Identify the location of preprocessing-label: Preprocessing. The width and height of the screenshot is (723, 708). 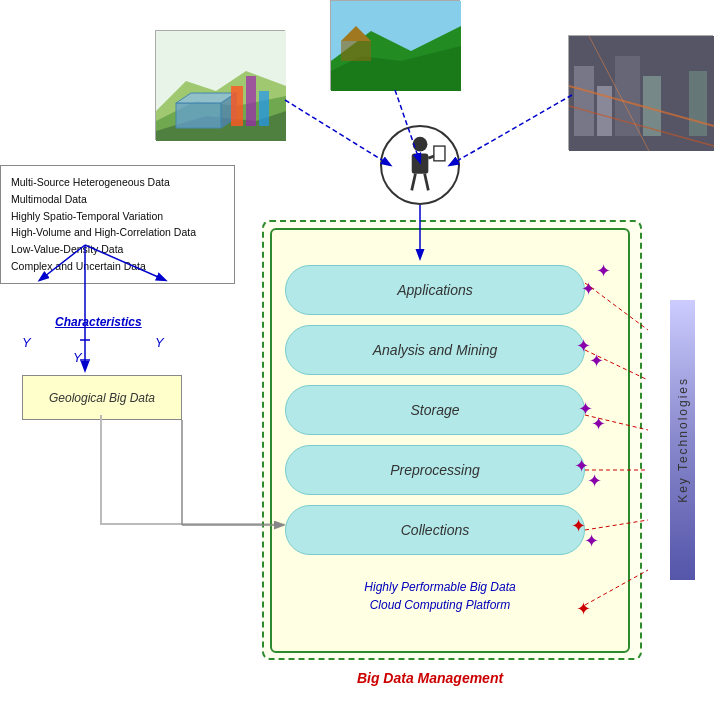
(435, 470).